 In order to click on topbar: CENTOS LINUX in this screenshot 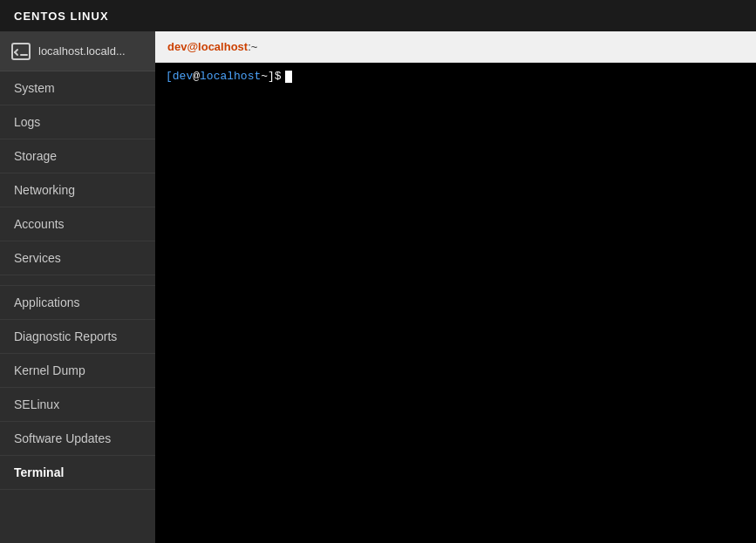, I will do `click(378, 16)`.